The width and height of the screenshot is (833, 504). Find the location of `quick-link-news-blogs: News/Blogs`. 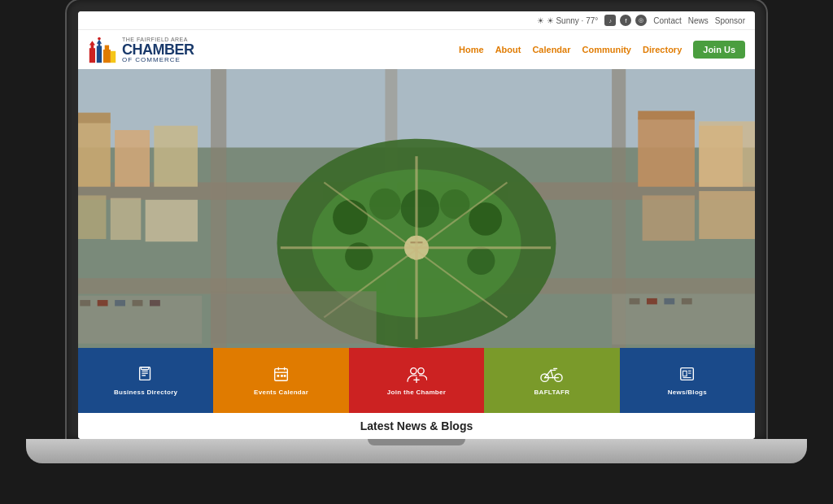

quick-link-news-blogs: News/Blogs is located at coordinates (687, 380).